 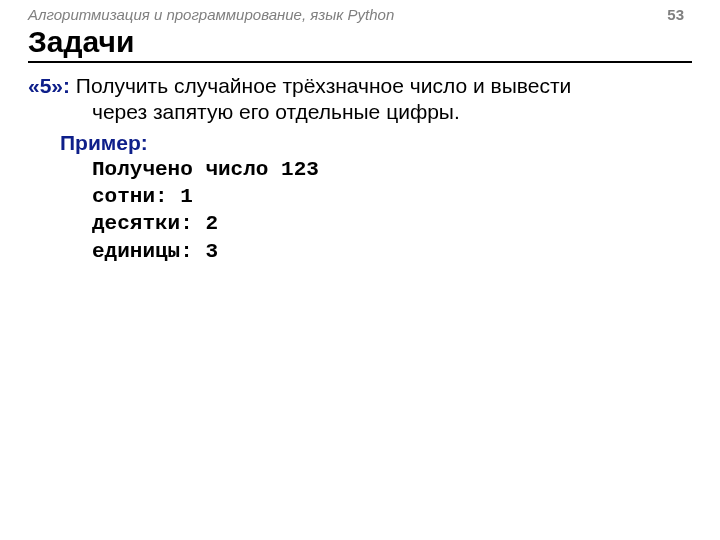 What do you see at coordinates (211, 14) in the screenshot?
I see `header-subject: Алгоритмизация и программирование, язык …` at bounding box center [211, 14].